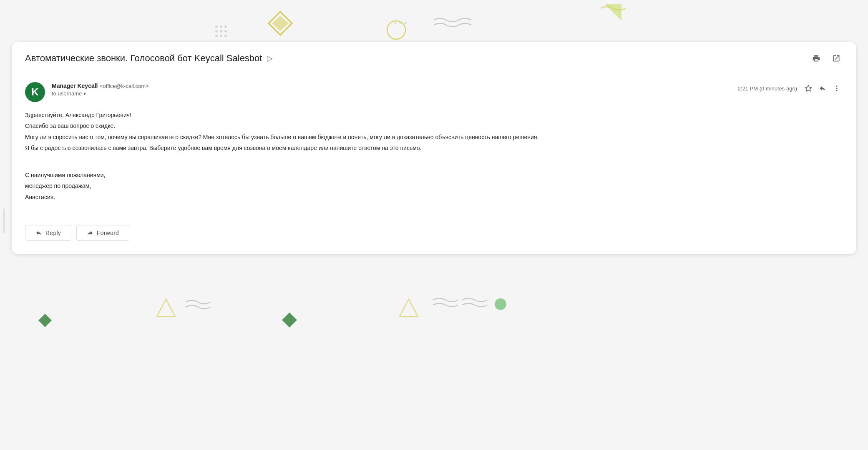 The height and width of the screenshot is (450, 868). I want to click on to-username-text: to username, so click(67, 93).